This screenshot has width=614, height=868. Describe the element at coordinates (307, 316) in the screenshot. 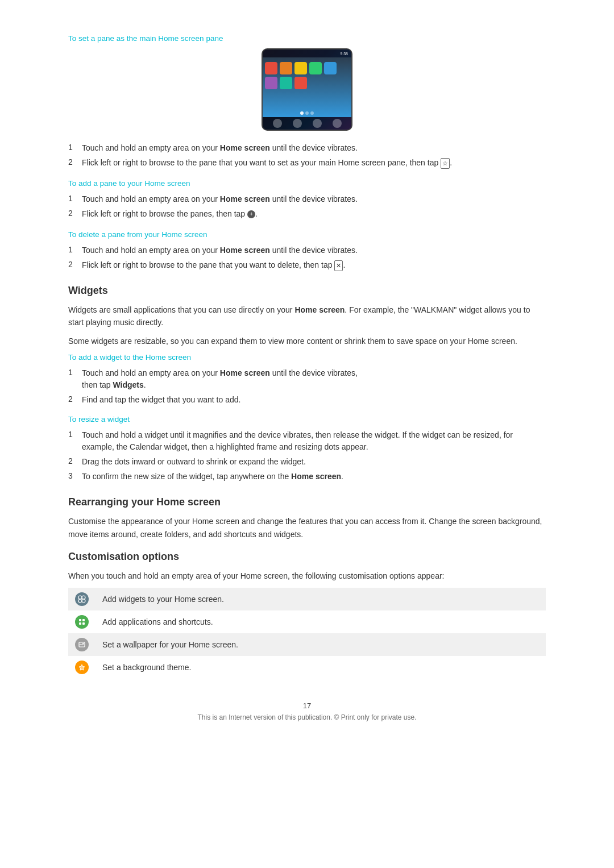

I see `widgets-para1: Widgets are small applications that you …` at that location.